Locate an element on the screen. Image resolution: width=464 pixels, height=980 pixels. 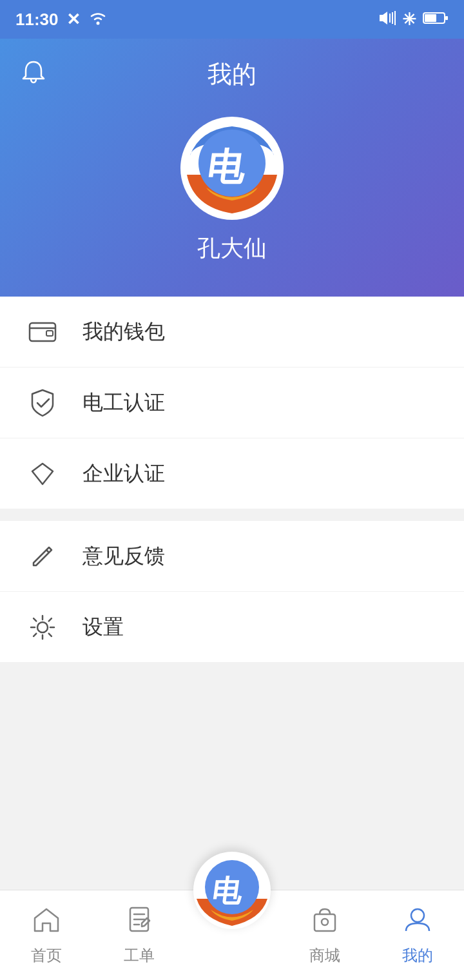
menu-item-electrician: 电工认证 is located at coordinates (232, 403).